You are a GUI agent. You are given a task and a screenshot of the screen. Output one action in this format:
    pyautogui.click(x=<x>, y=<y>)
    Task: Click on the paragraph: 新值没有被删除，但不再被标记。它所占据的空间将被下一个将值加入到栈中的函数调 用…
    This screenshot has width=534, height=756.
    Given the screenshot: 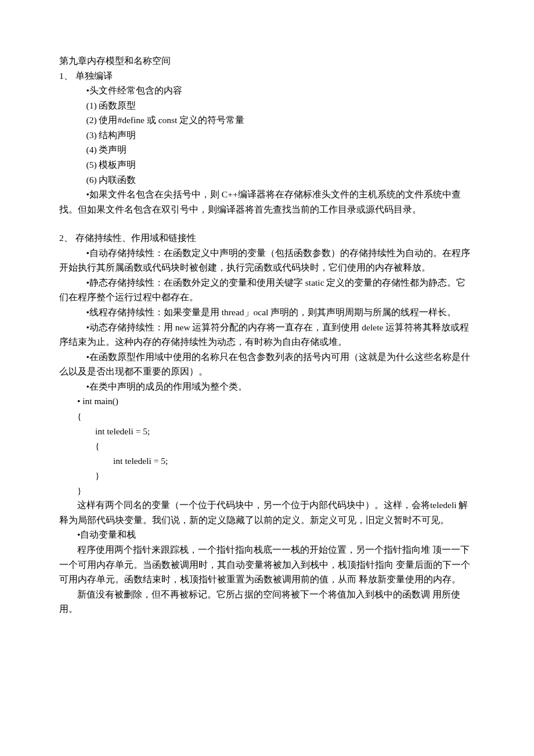 What is the action you would take?
    pyautogui.click(x=267, y=602)
    